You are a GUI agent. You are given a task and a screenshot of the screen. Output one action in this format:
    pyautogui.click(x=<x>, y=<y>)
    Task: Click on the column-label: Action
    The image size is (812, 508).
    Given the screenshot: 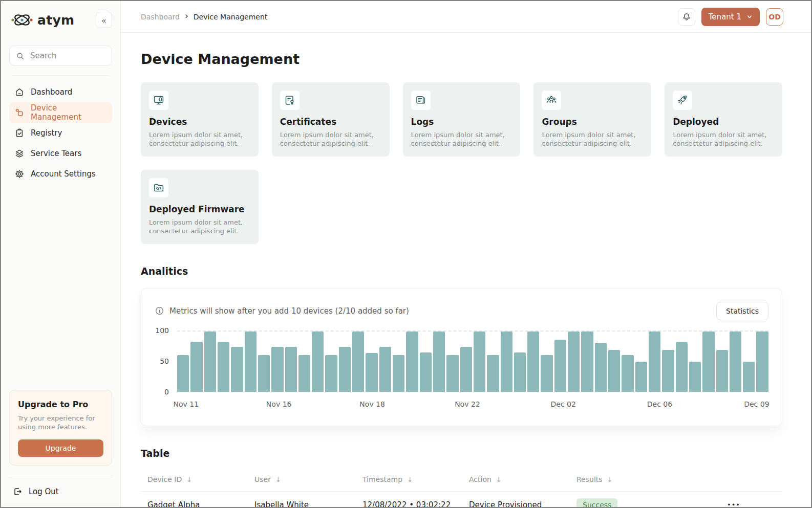 What is the action you would take?
    pyautogui.click(x=480, y=479)
    